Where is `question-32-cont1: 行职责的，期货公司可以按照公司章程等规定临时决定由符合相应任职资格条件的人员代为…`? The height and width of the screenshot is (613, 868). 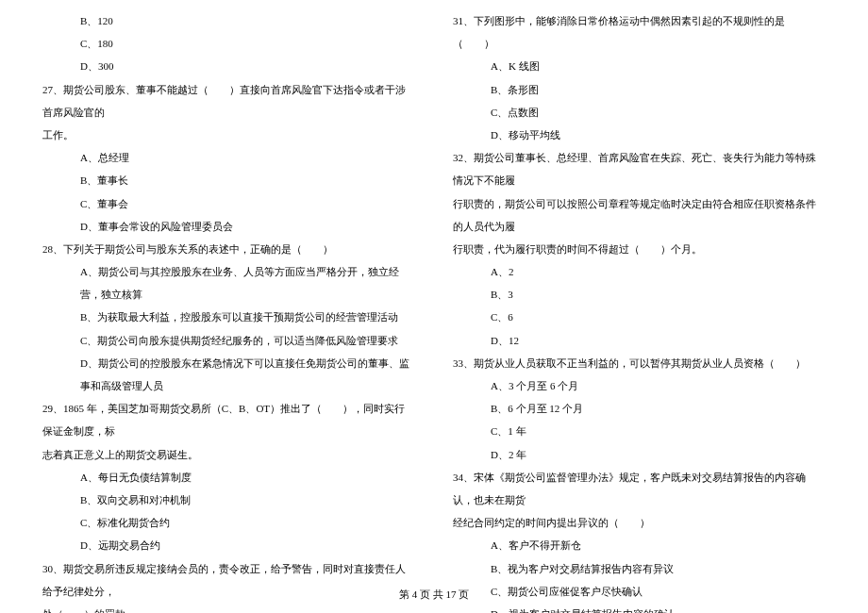 question-32-cont1: 行职责的，期货公司可以按照公司章程等规定临时决定由符合相应任职资格条件的人员代为… is located at coordinates (640, 215).